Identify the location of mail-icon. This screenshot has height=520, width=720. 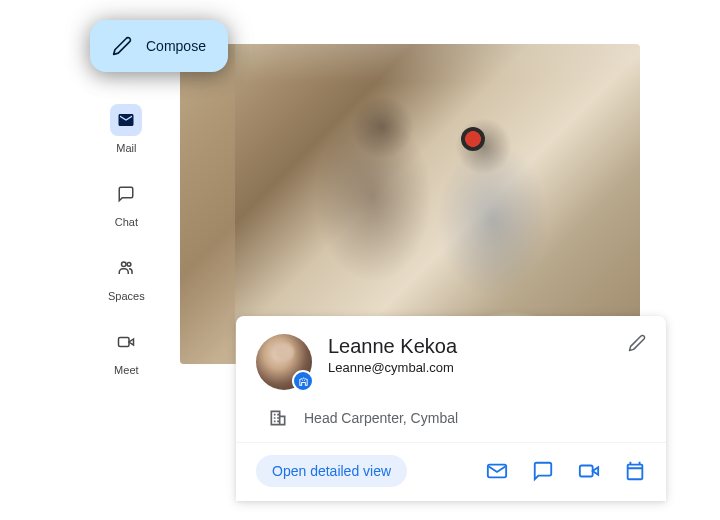
(126, 120).